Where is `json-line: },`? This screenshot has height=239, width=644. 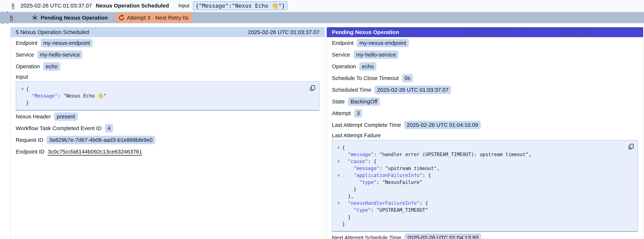 json-line: }, is located at coordinates (480, 196).